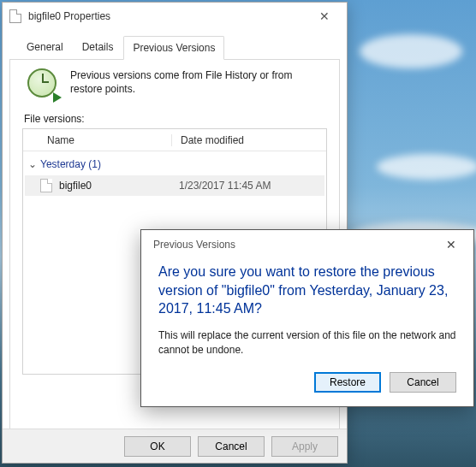  I want to click on titlebar: bigfile0 Properties ✕, so click(175, 16).